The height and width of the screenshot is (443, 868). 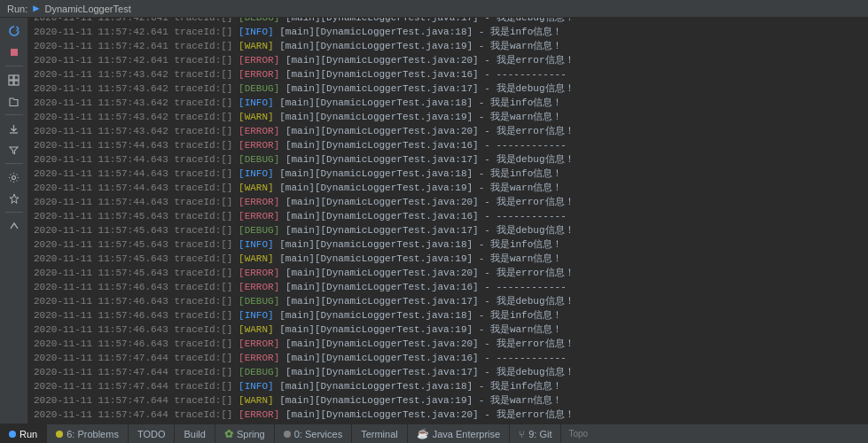 I want to click on log-line: 2020-11-11 11:57:46.643 traceId:[] [DEBU…, so click(x=449, y=301).